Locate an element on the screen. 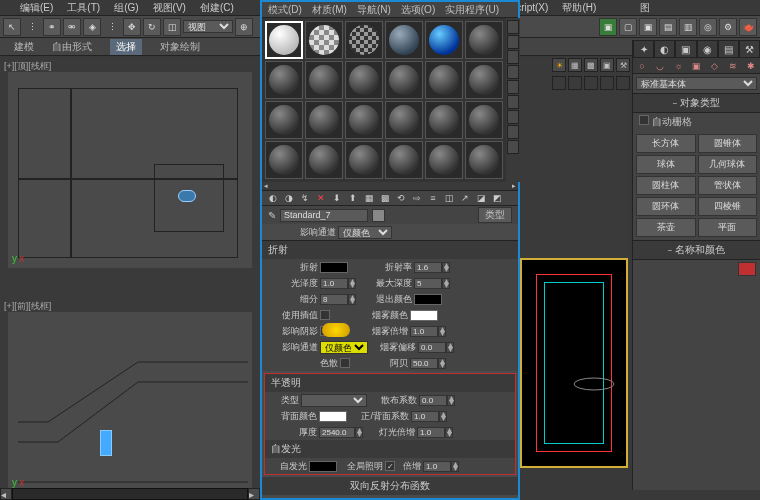 This screenshot has height=500, width=760. tea-button: 茶壶 is located at coordinates (666, 228).